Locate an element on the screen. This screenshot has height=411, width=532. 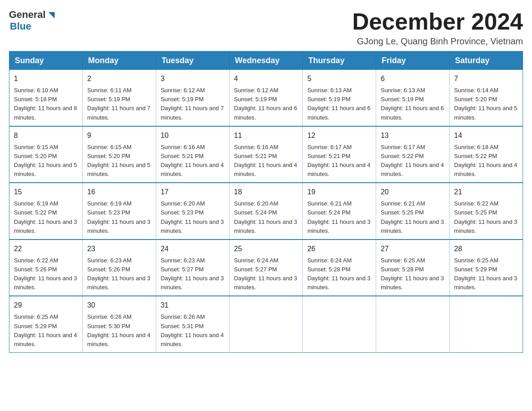
calendar-cell: 31Sunrise: 6:26 AMSunset: 5:31 PMDayligh… is located at coordinates (193, 324).